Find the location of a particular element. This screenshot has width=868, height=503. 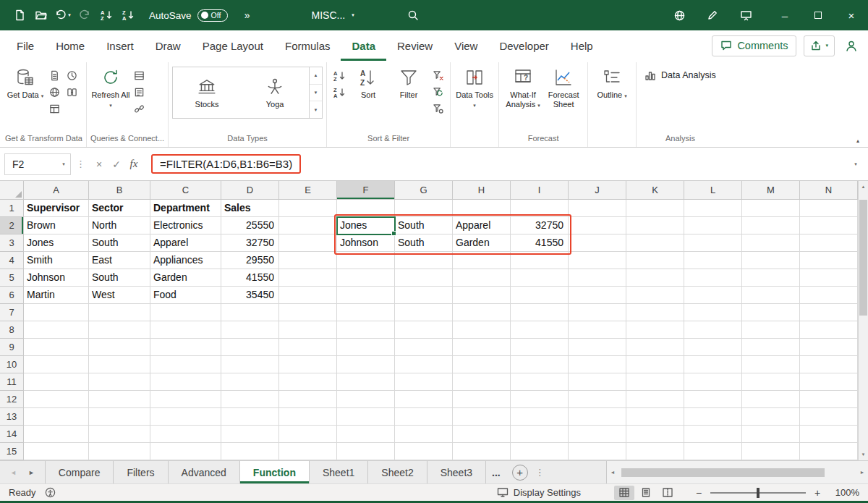

cell-F9 is located at coordinates (366, 347).